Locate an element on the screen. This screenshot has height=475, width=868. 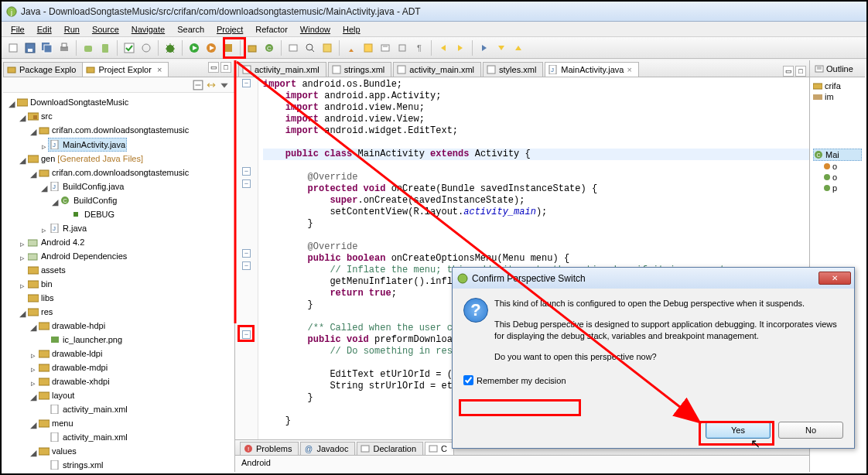
tree-mainactivity: JMainActivity.java is located at coordinates (87, 145).